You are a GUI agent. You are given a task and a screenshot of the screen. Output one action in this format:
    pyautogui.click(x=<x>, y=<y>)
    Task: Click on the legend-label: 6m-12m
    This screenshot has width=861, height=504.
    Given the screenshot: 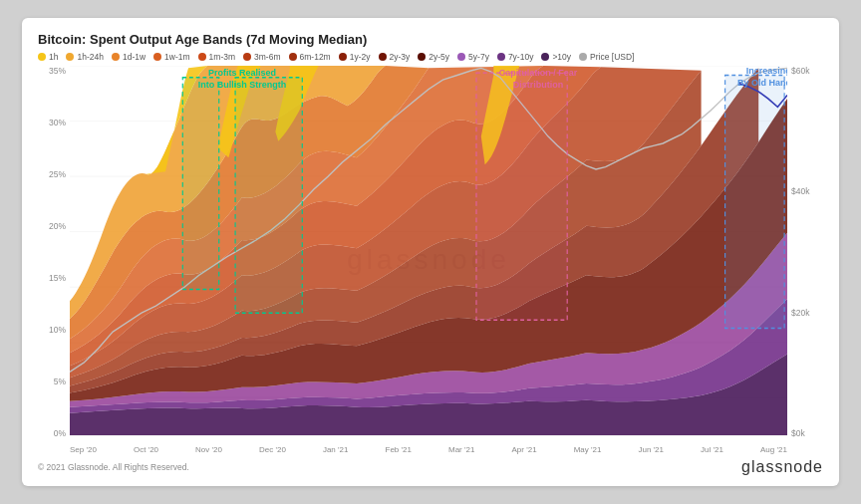 What is the action you would take?
    pyautogui.click(x=315, y=57)
    